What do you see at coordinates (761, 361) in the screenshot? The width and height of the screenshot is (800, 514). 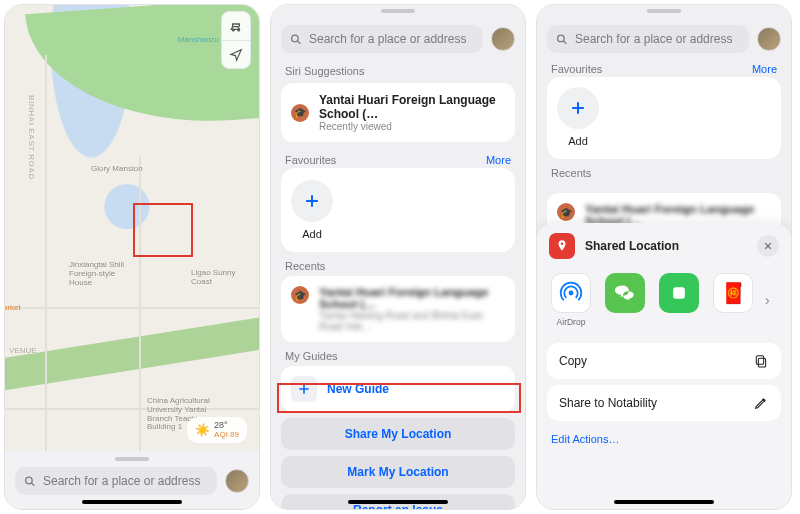 I see `copy-icon` at bounding box center [761, 361].